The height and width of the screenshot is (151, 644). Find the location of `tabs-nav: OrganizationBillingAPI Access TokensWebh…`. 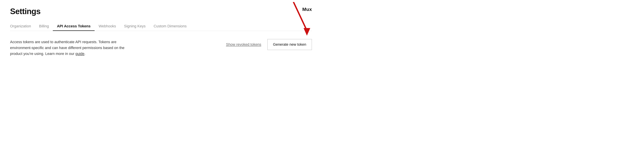

tabs-nav: OrganizationBillingAPI Access TokensWebh… is located at coordinates (161, 27).